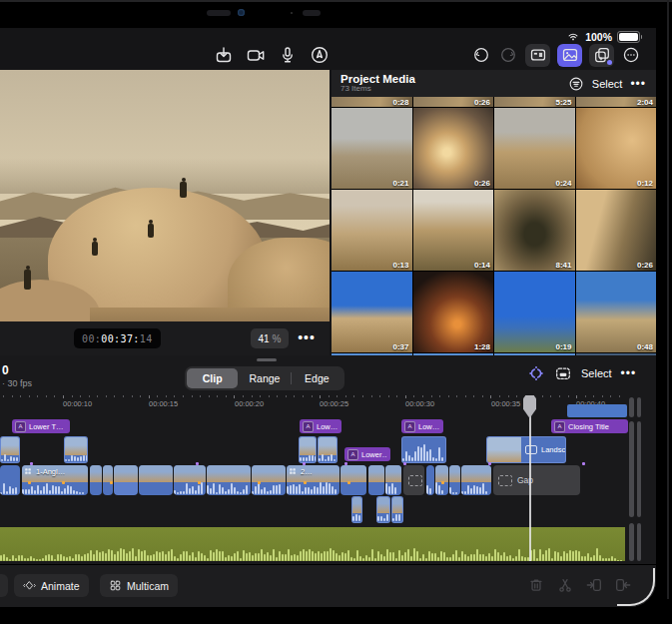  I want to click on media-thumbnail: 0:48, so click(617, 312).